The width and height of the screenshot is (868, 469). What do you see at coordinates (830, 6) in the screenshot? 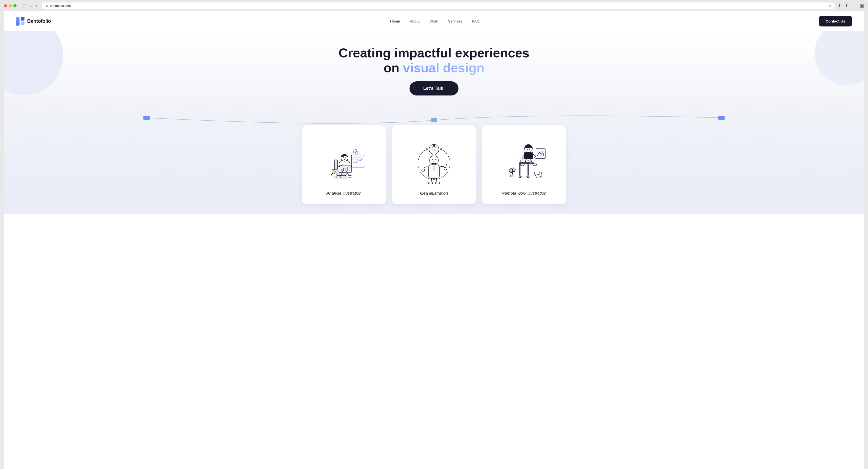
I see `reload-button: ↺` at bounding box center [830, 6].